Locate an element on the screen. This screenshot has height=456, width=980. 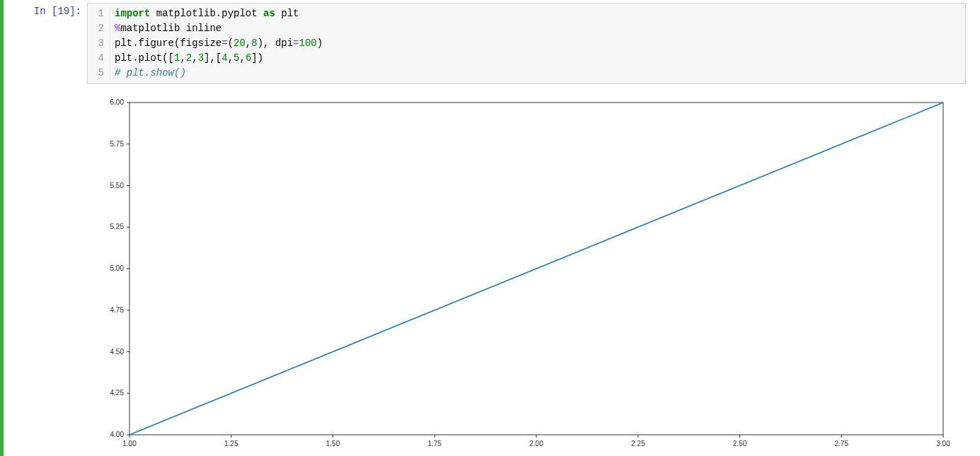
prompt-kind: In is located at coordinates (40, 11).